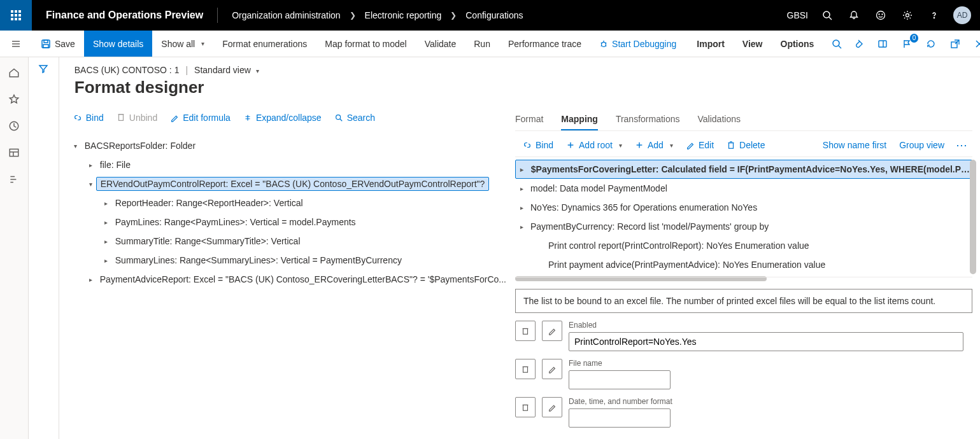 The width and height of the screenshot is (980, 439). Describe the element at coordinates (290, 241) in the screenshot. I see `tree-row: ▸SummaryTitle: Range<SummaryTitle>: Vert…` at that location.